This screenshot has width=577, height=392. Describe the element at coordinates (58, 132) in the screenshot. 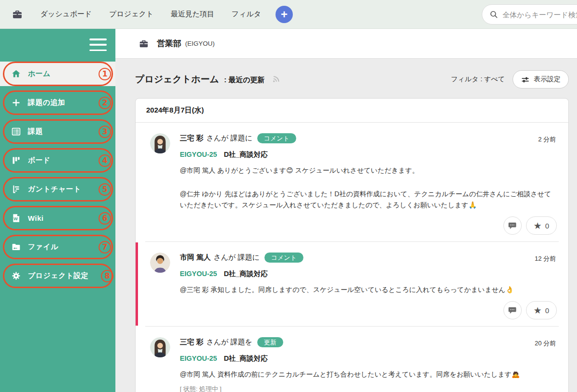

I see `sidebar-item-issues: 課題 3` at that location.